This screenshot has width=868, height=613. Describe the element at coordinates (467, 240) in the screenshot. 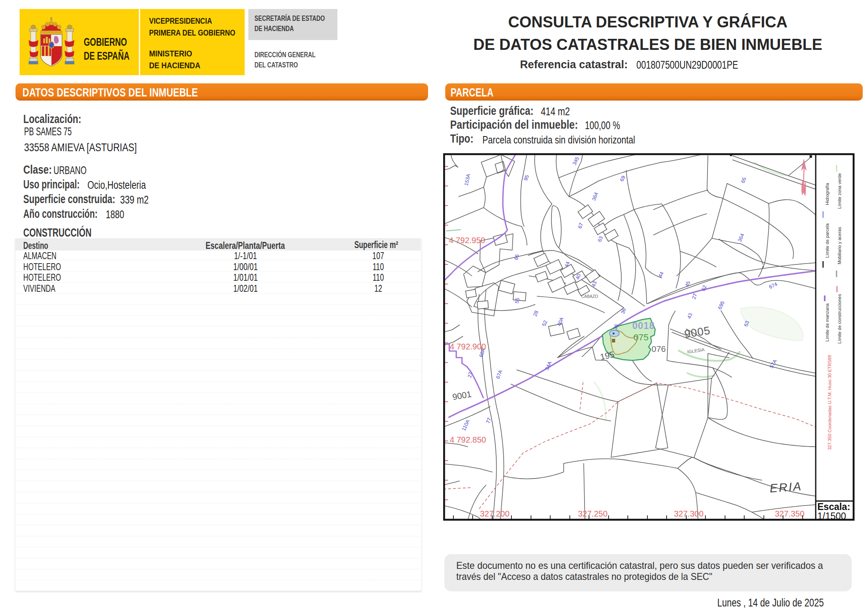

I see `svg-text: 4 792.950` at that location.